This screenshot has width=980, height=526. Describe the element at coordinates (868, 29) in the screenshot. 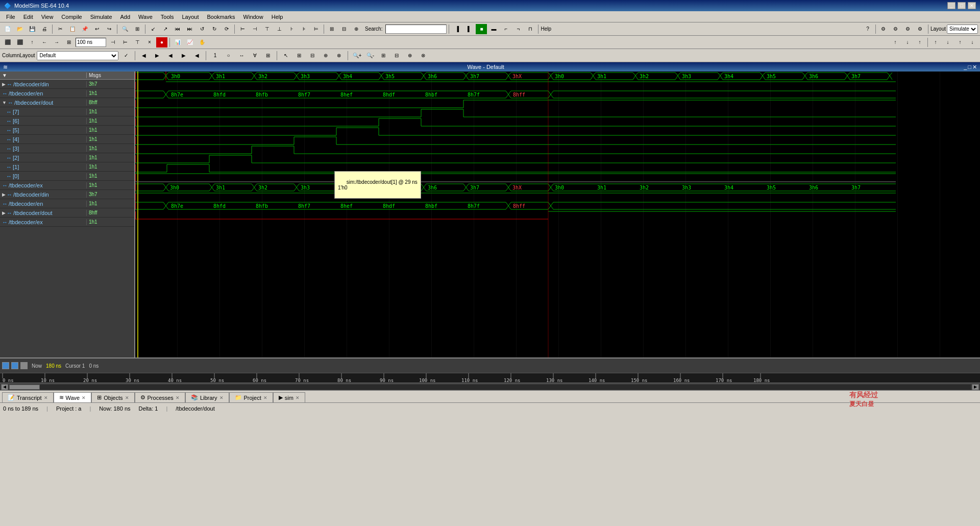

I see `help-btn1: ?` at that location.